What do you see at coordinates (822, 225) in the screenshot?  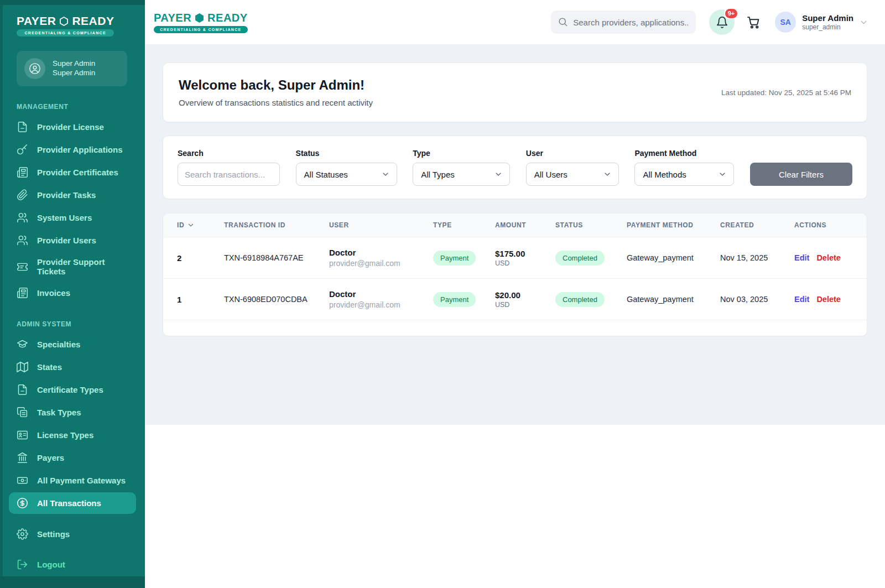 I see `column-header-actions: ACTIONS` at bounding box center [822, 225].